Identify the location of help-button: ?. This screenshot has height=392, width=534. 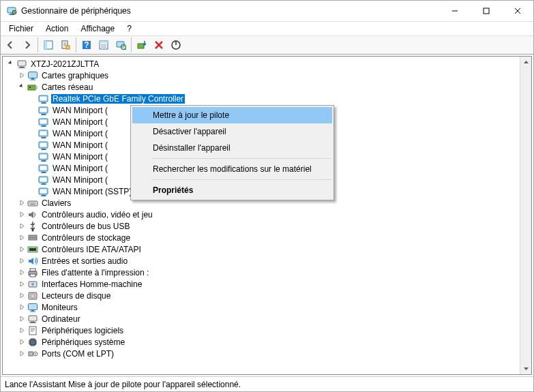
(87, 45).